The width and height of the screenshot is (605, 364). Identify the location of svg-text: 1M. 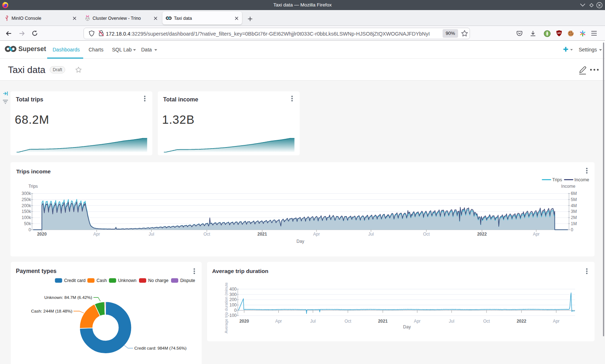
(574, 224).